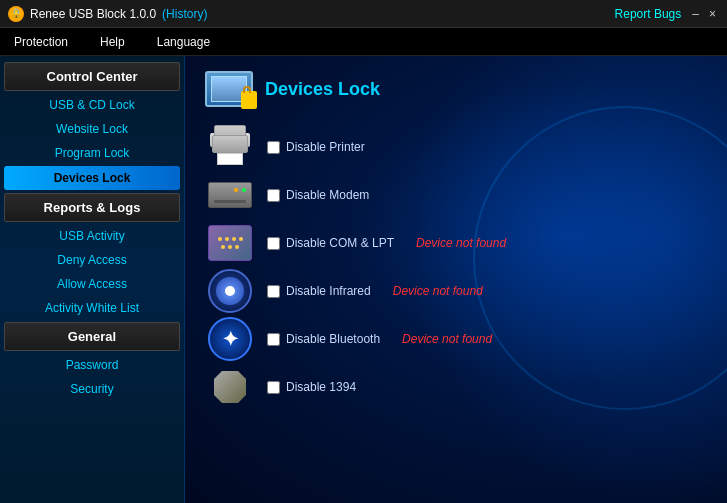 This screenshot has width=727, height=503. Describe the element at coordinates (274, 340) in the screenshot. I see `bluetooth-checkbox` at that location.